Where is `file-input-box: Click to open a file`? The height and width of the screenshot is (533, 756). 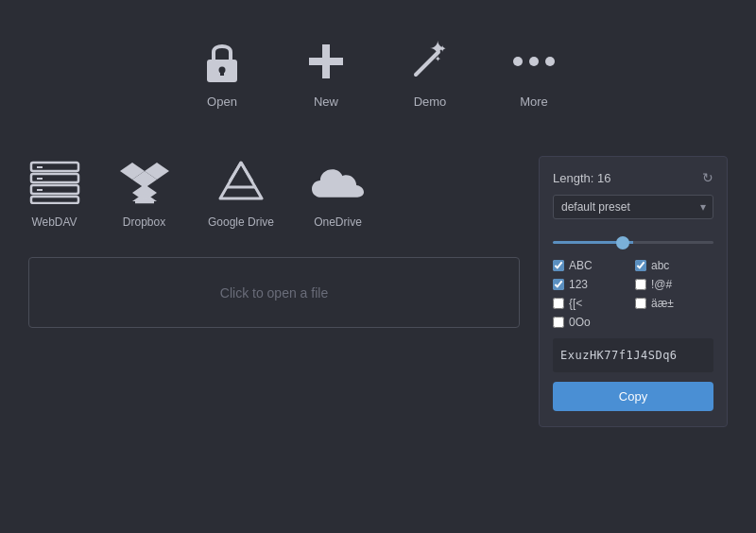
file-input-box: Click to open a file is located at coordinates (274, 293).